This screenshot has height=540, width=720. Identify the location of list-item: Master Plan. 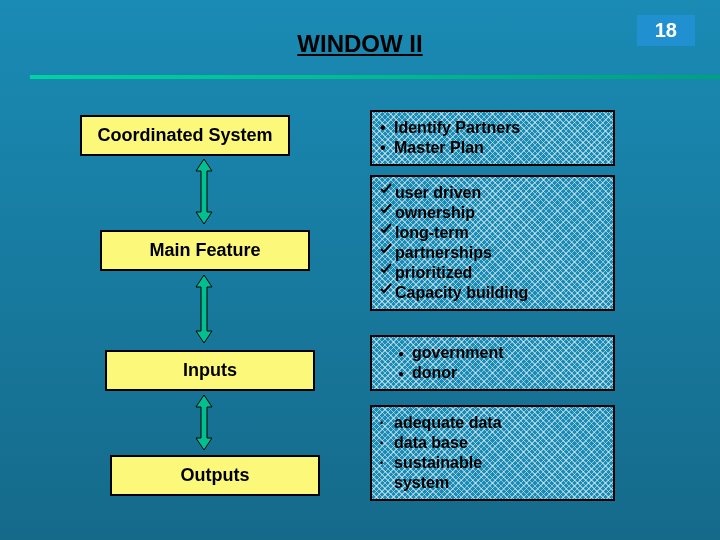
(492, 148).